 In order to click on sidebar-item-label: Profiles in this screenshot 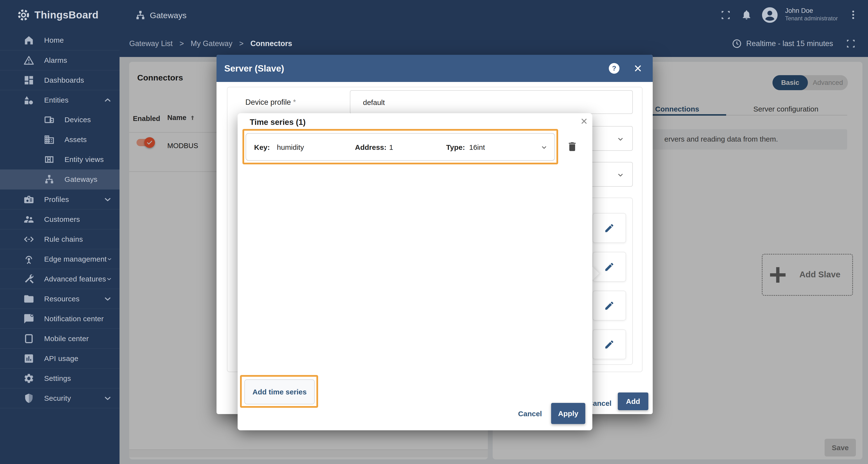, I will do `click(57, 199)`.